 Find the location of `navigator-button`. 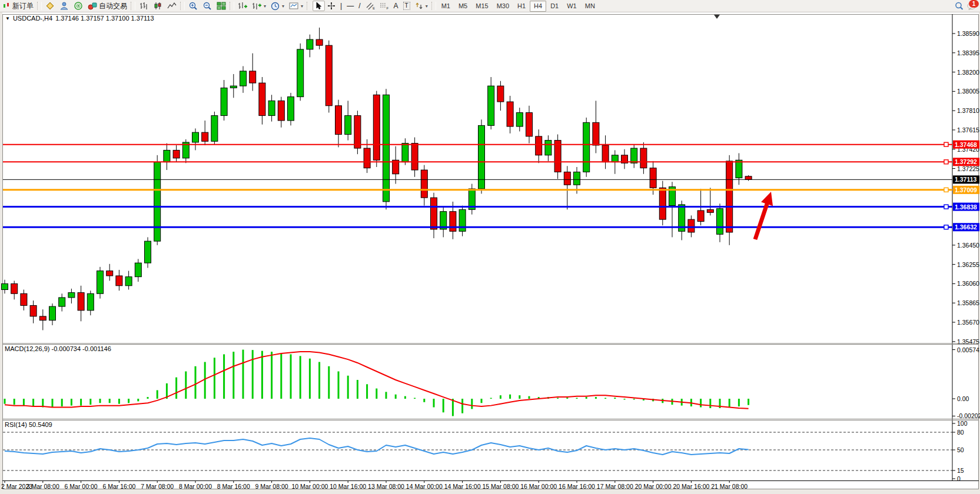

navigator-button is located at coordinates (78, 6).